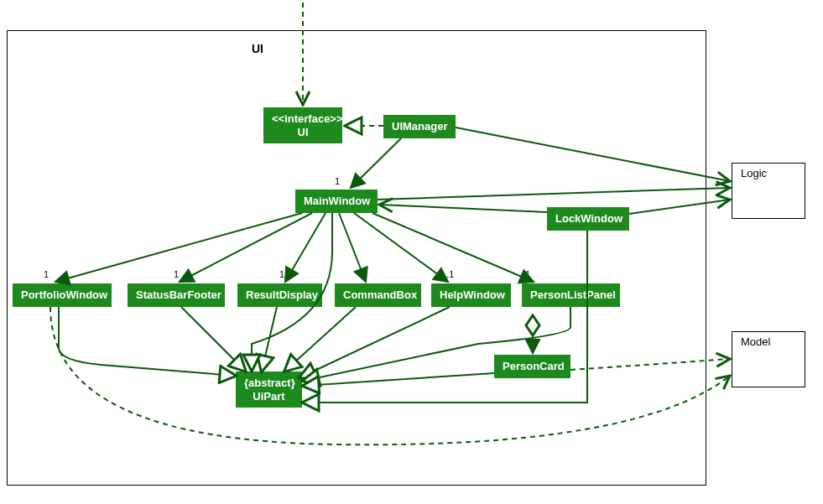 The height and width of the screenshot is (504, 823). What do you see at coordinates (588, 219) in the screenshot?
I see `class-lock-window: LockWindow` at bounding box center [588, 219].